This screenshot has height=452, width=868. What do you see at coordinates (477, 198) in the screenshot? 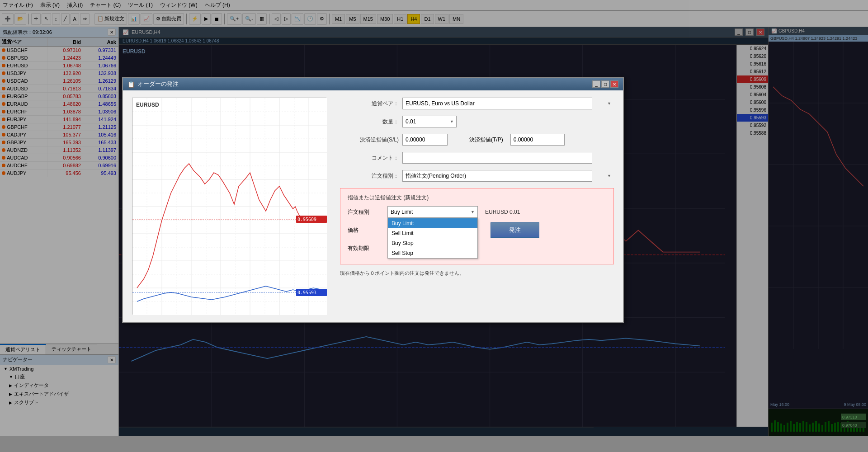
I see `pink-section-title: 指値または逆指値注文 (新規注文)` at bounding box center [477, 198].